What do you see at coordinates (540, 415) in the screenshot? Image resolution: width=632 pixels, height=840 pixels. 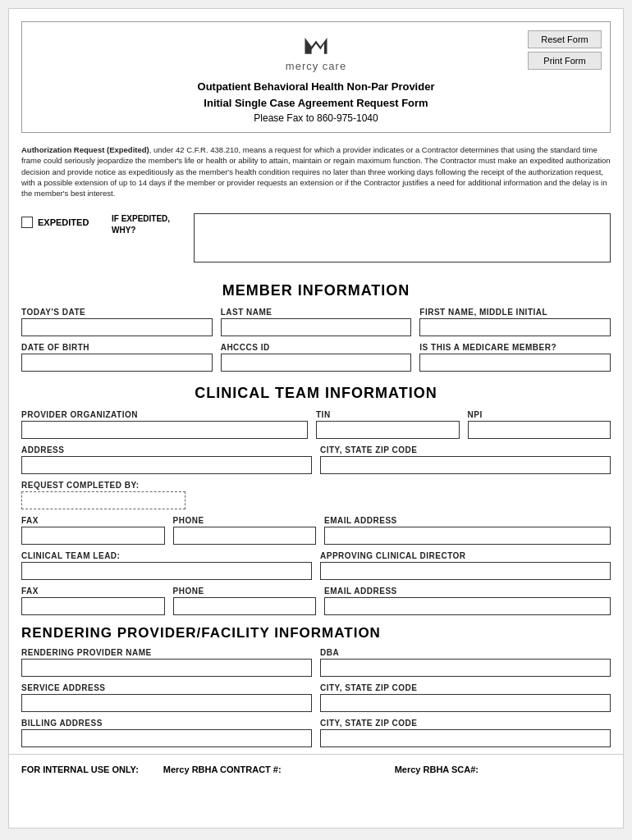 I see `npi-label: NPI` at bounding box center [540, 415].